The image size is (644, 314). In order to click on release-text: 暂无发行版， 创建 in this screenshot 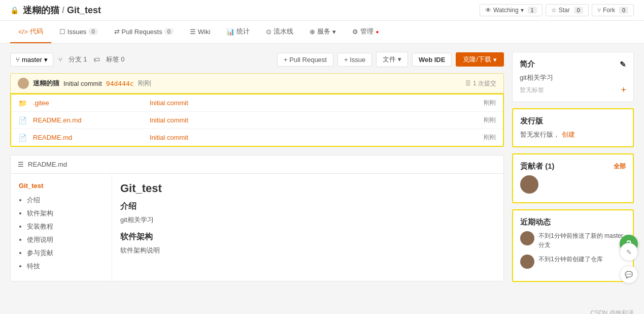, I will do `click(573, 135)`.